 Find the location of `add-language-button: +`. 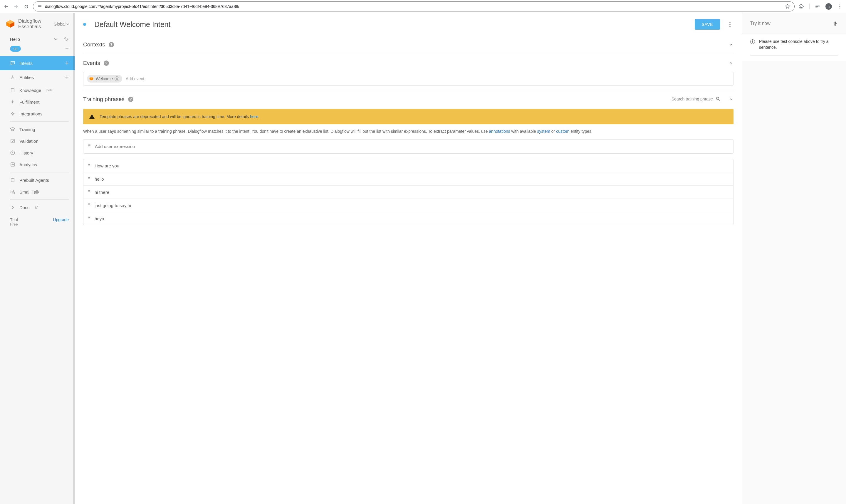

add-language-button: + is located at coordinates (67, 49).